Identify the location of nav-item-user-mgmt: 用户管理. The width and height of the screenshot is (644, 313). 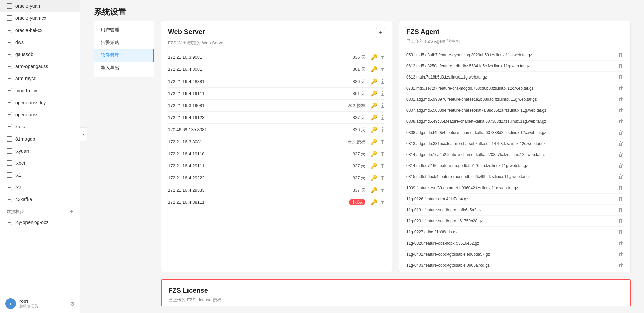
(124, 30).